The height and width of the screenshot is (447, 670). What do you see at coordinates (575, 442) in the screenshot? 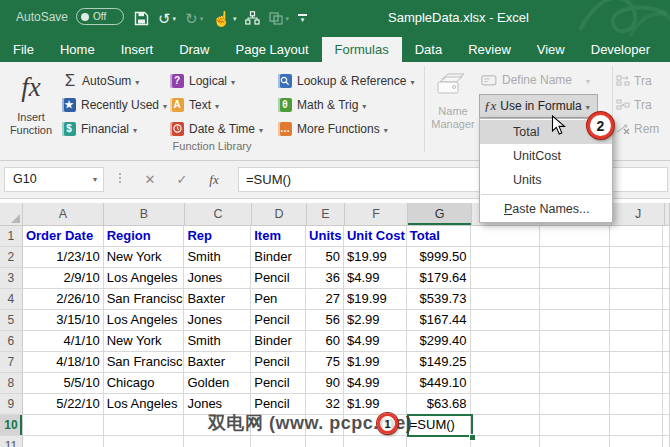
I see `cell-I11` at bounding box center [575, 442].